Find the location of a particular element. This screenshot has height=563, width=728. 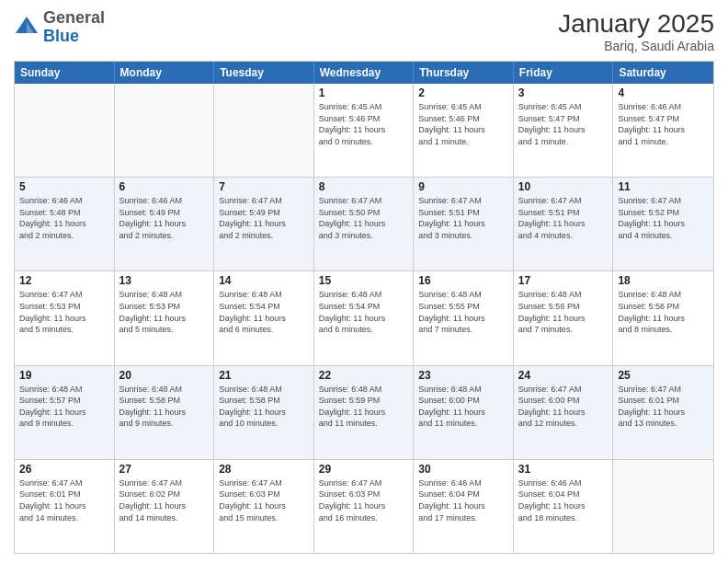

day-number: 21 is located at coordinates (264, 375).